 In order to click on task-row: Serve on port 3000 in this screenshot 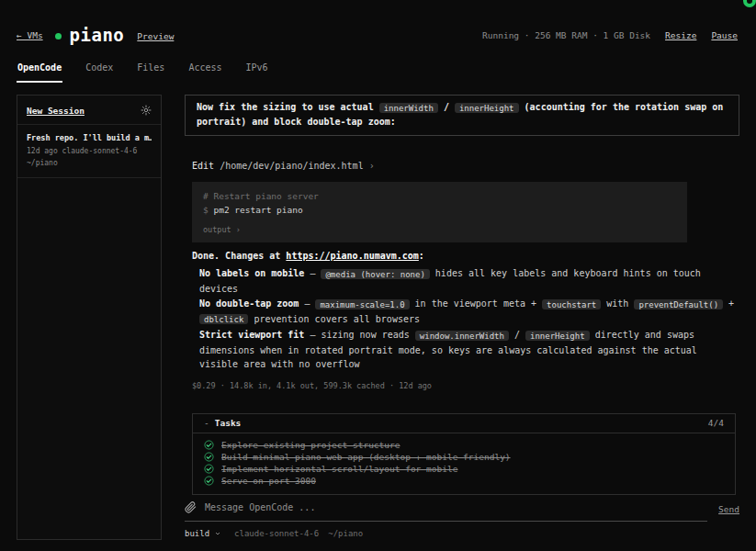, I will do `click(464, 481)`.